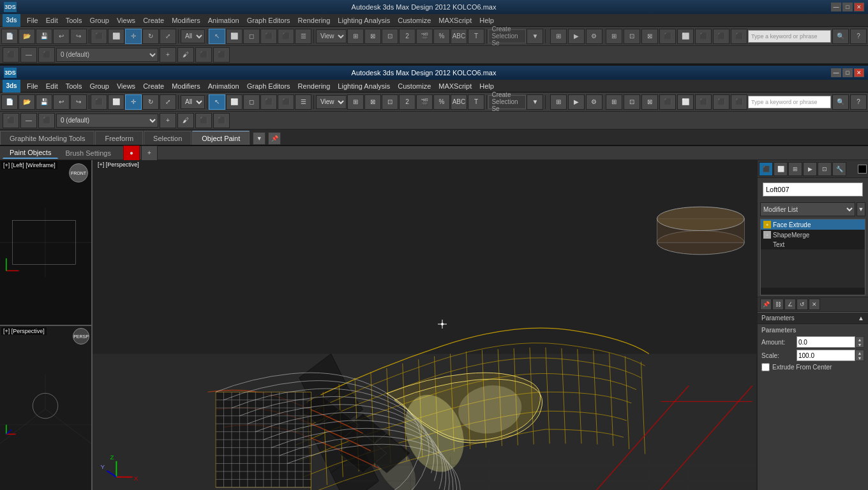 Image resolution: width=868 pixels, height=490 pixels. What do you see at coordinates (116, 102) in the screenshot?
I see `tb-sel-region-2: ⬜` at bounding box center [116, 102].